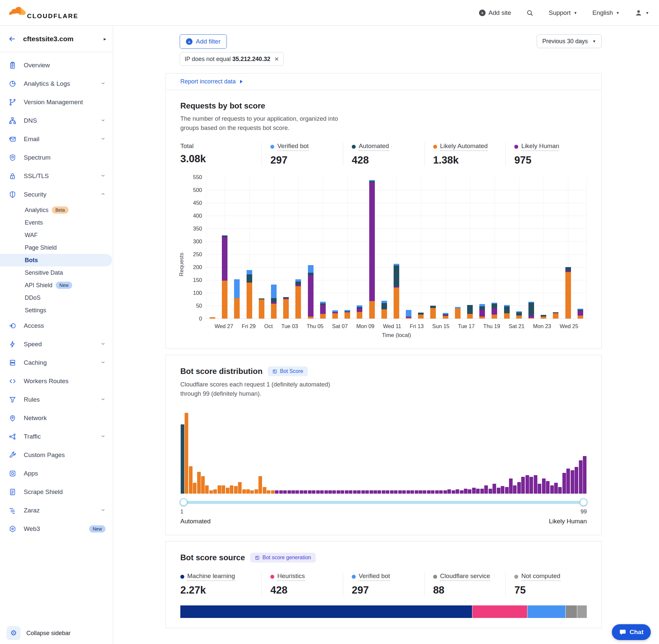  What do you see at coordinates (56, 310) in the screenshot?
I see `sidebar-subitem-settings: Settings` at bounding box center [56, 310].